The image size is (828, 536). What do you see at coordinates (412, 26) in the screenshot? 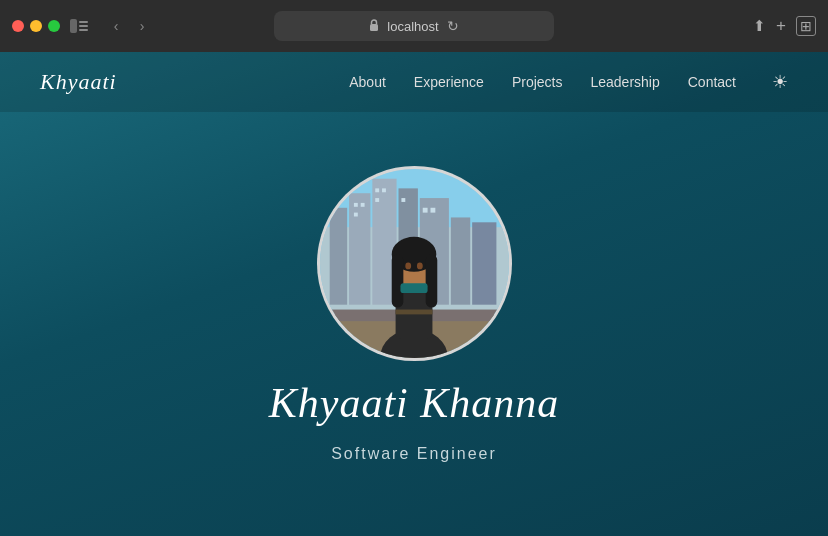
I see `url-text: localhost` at bounding box center [412, 26].